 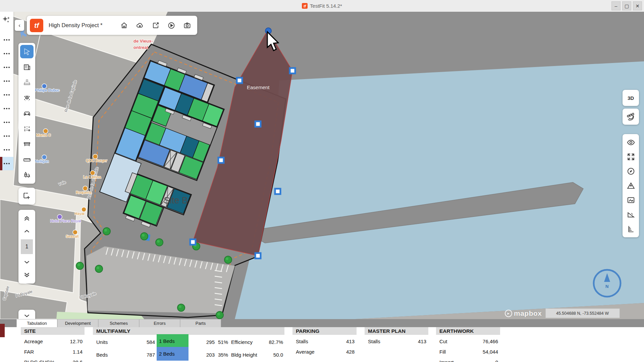 I want to click on tab-errors: Errors, so click(x=160, y=323).